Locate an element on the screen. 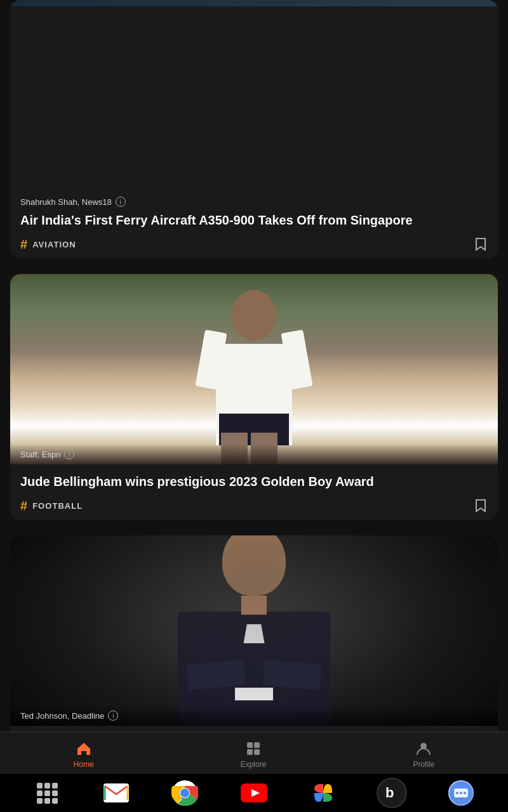 This screenshot has width=508, height=812. elon-info-icon: i is located at coordinates (113, 716).